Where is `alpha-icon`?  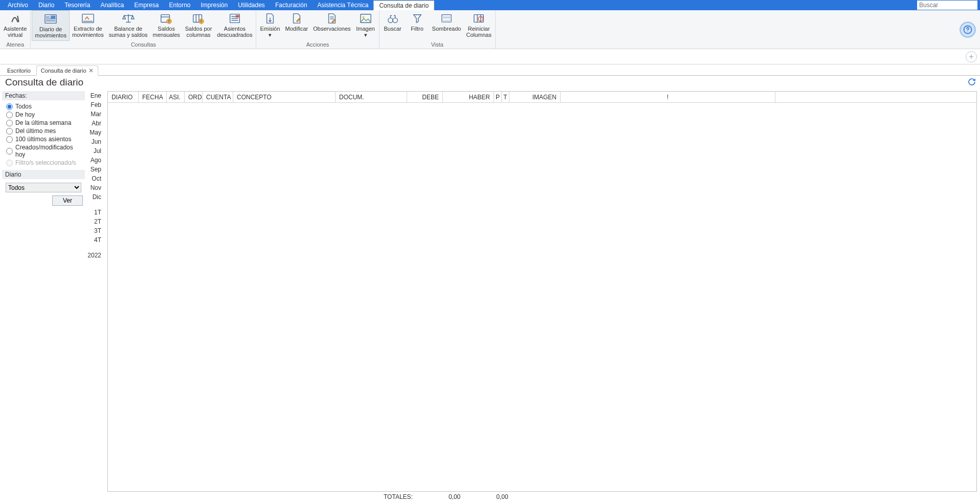
alpha-icon is located at coordinates (15, 18).